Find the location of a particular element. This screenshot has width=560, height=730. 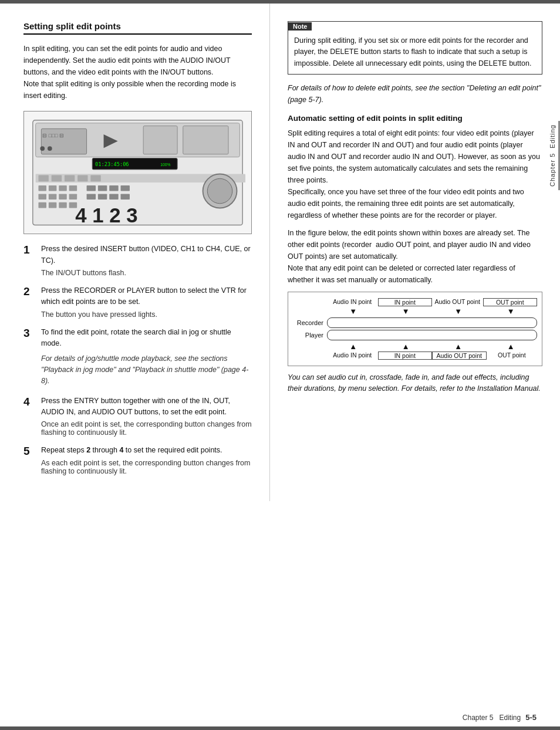

step-4-number: 4 is located at coordinates (30, 403).